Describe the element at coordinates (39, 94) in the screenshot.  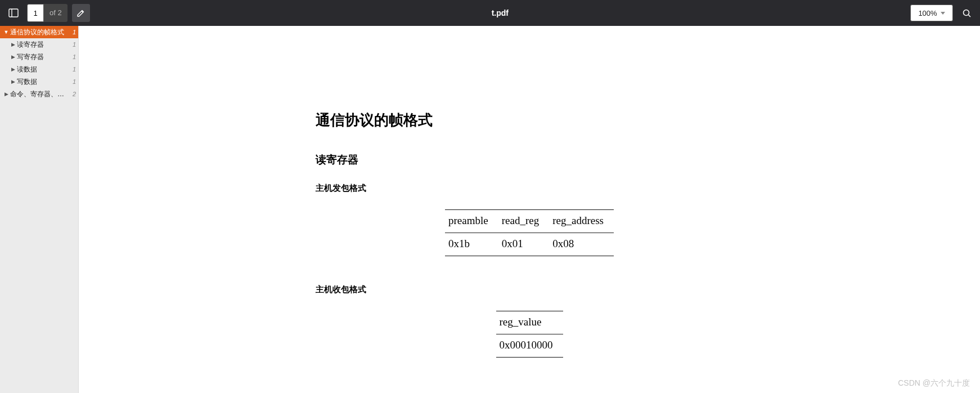
I see `outline-item: ▶命令、寄存器、…2` at that location.